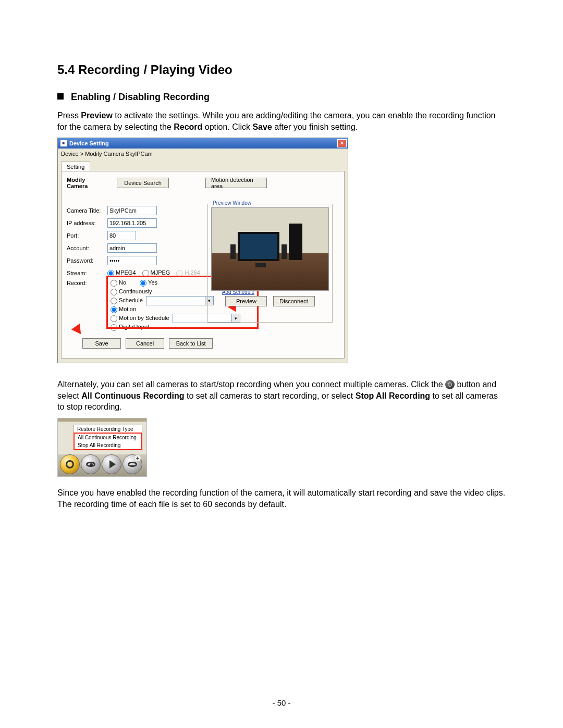  What do you see at coordinates (450, 385) in the screenshot?
I see `record-mode-icon` at bounding box center [450, 385].